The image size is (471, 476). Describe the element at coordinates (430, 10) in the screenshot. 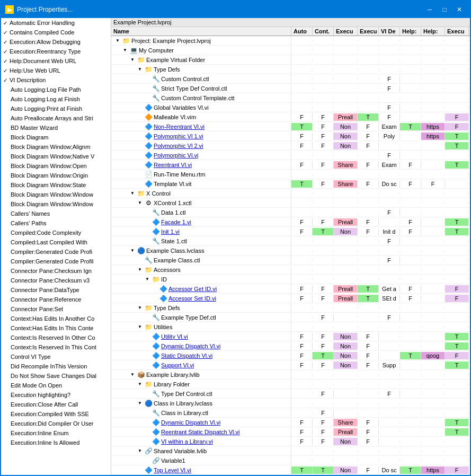

I see `minimize-button: ─` at that location.